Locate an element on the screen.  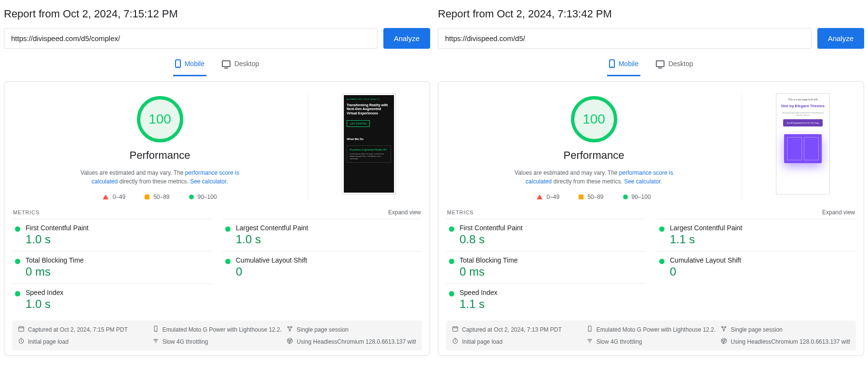
env-footer: Captured at Oct 2, 2024, 7:15 PM PDT Emu… is located at coordinates (217, 335).